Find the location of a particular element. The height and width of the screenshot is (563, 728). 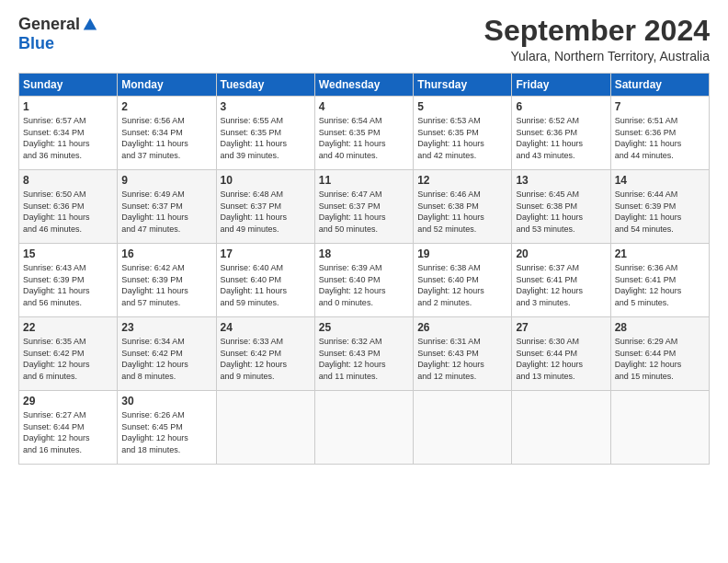

calendar-cell: 9Sunrise: 6:49 AMSunset: 6:37 PMDaylight… is located at coordinates (167, 207).